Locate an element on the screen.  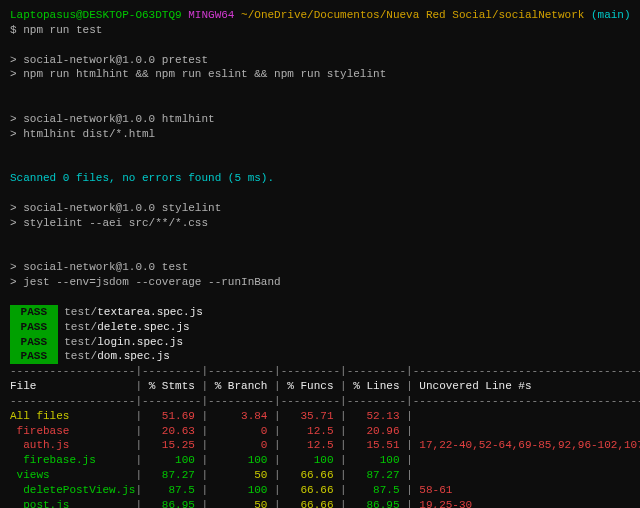
table-row: views | 87.27 | 50 | 66.66 | 87.27 | is located at coordinates (320, 476).